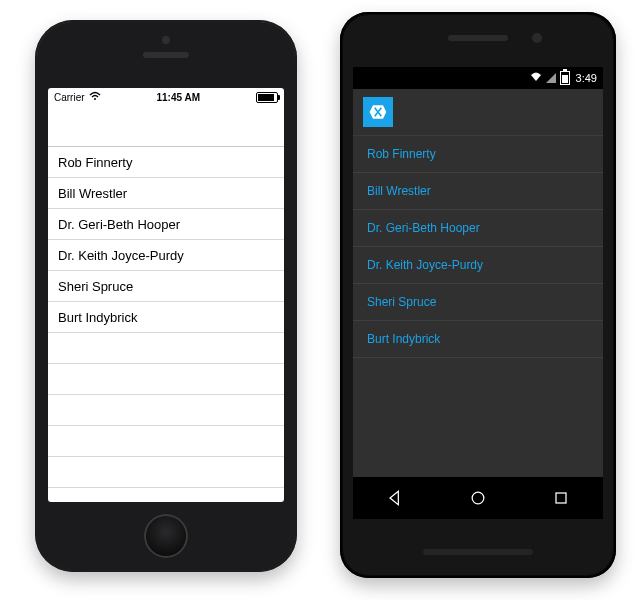 This screenshot has height=600, width=643. Describe the element at coordinates (478, 78) in the screenshot. I see `android-status-bar: 3:49` at that location.